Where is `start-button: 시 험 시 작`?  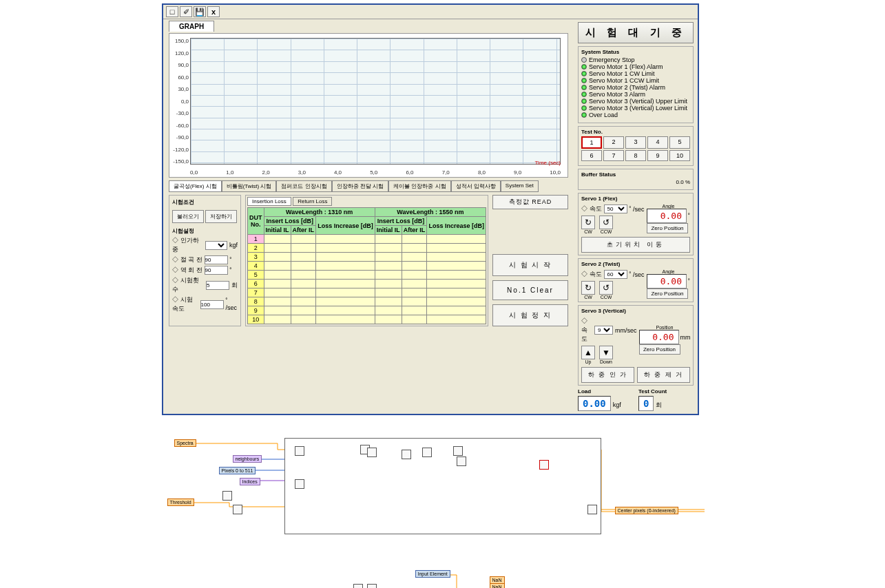 start-button: 시 험 시 작 is located at coordinates (530, 265).